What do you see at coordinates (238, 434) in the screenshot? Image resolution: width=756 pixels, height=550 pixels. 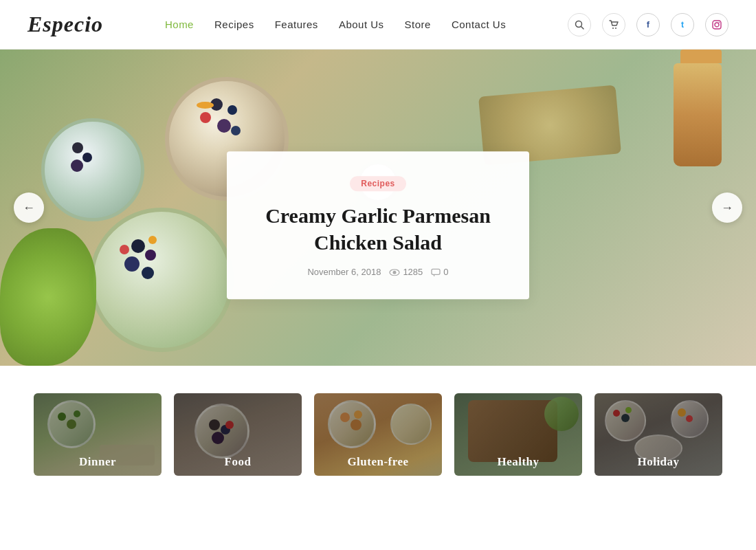 I see `category-food: Food` at bounding box center [238, 434].